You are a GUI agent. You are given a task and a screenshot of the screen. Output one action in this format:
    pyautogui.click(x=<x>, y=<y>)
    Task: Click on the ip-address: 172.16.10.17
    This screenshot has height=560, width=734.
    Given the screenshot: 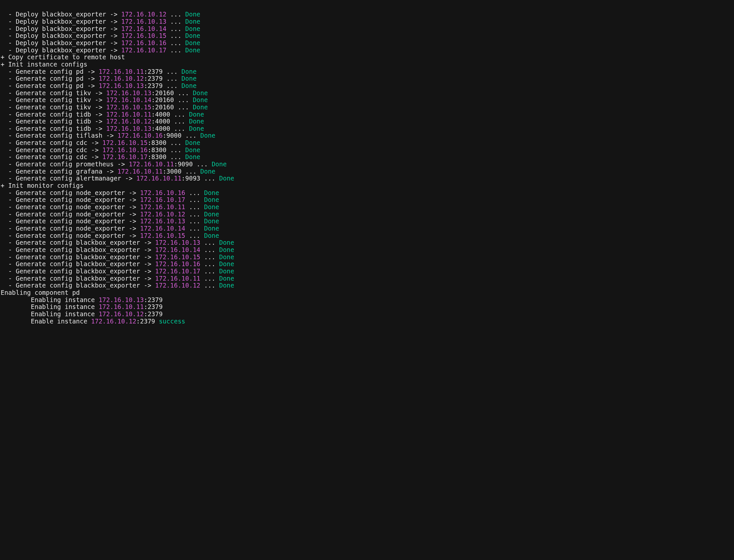 What is the action you would take?
    pyautogui.click(x=178, y=271)
    